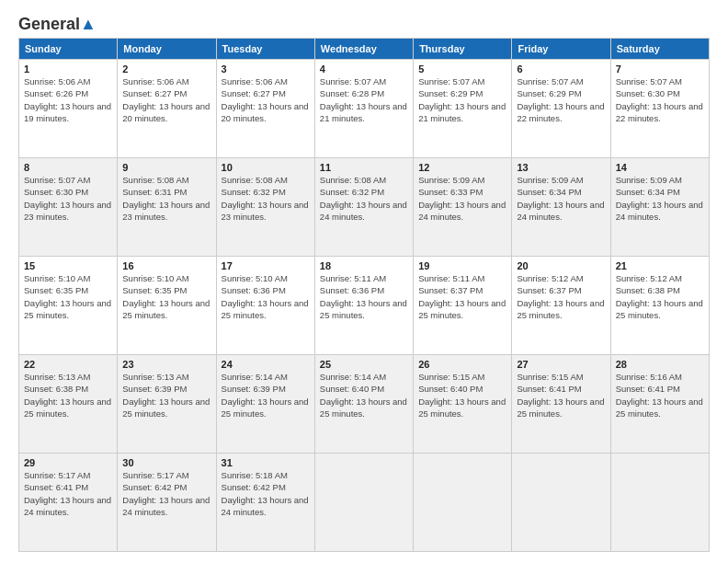 The height and width of the screenshot is (563, 728). Describe the element at coordinates (364, 296) in the screenshot. I see `day-detail: Sunrise: 5:11 AMSunset: 6:36 PMDaylight:…` at that location.